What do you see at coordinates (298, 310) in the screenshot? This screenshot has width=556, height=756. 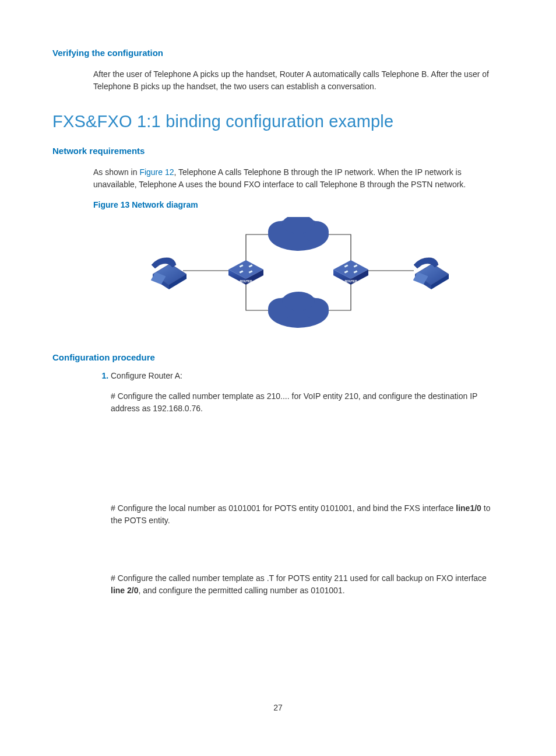 I see `cloud-pstn-icon` at bounding box center [298, 310].